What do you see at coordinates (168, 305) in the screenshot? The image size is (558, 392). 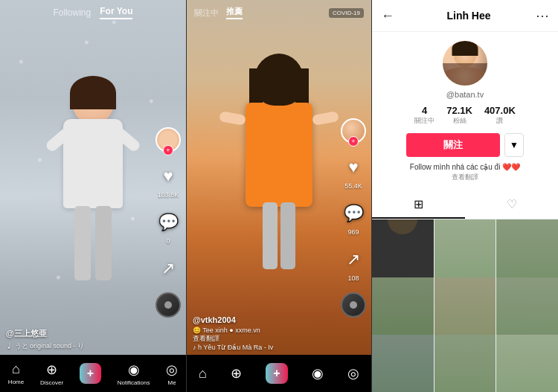 I see `music-disc` at bounding box center [168, 305].